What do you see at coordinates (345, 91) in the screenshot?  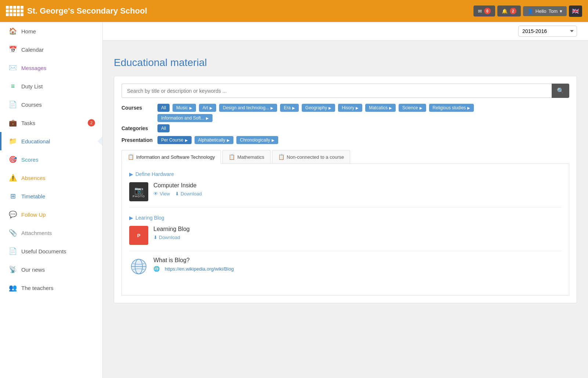 I see `search-row: 🔍` at bounding box center [345, 91].